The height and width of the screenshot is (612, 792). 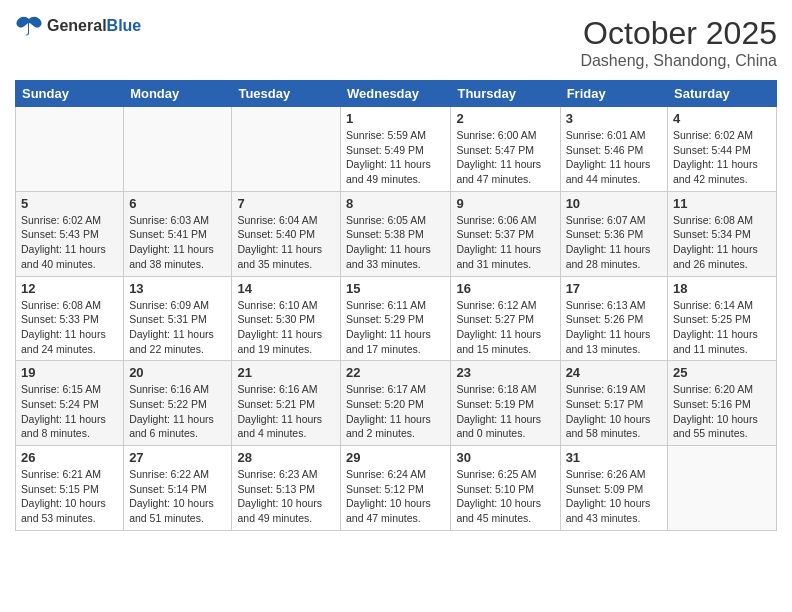 What do you see at coordinates (722, 288) in the screenshot?
I see `day-number: 18` at bounding box center [722, 288].